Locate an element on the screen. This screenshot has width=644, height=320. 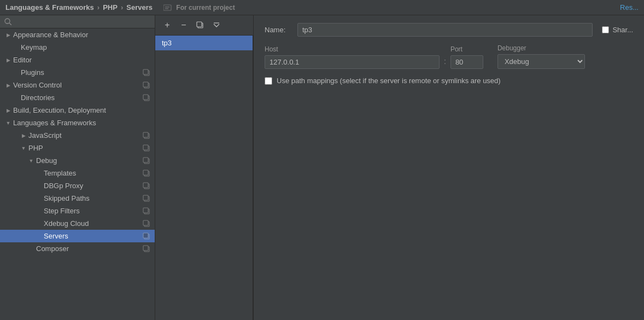
expand-arrow-templates is located at coordinates (39, 173).